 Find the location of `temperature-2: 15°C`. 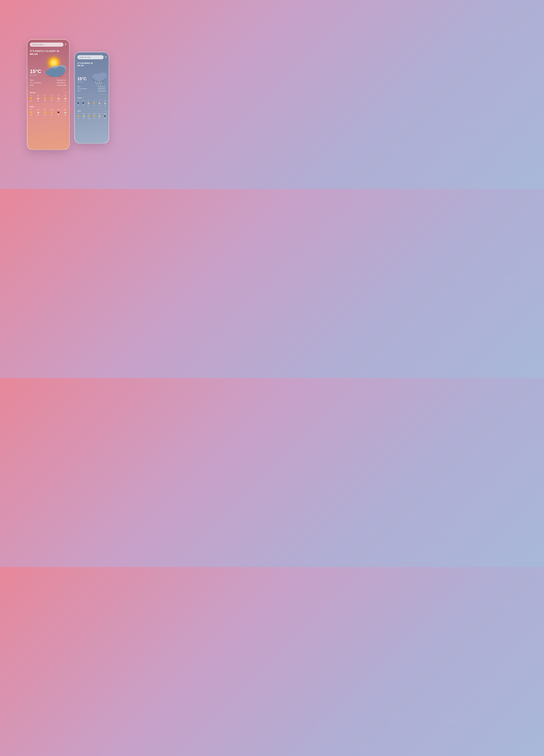

temperature-2: 15°C is located at coordinates (82, 79).